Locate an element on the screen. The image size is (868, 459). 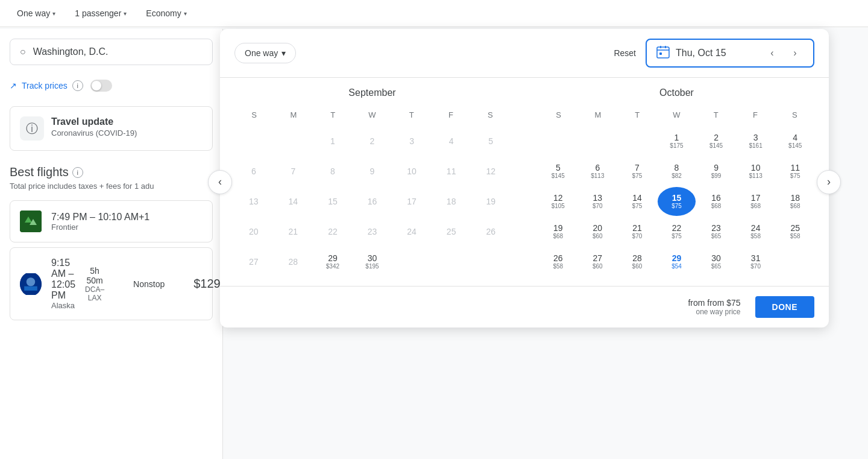
day-cell: 26 is located at coordinates (491, 232).